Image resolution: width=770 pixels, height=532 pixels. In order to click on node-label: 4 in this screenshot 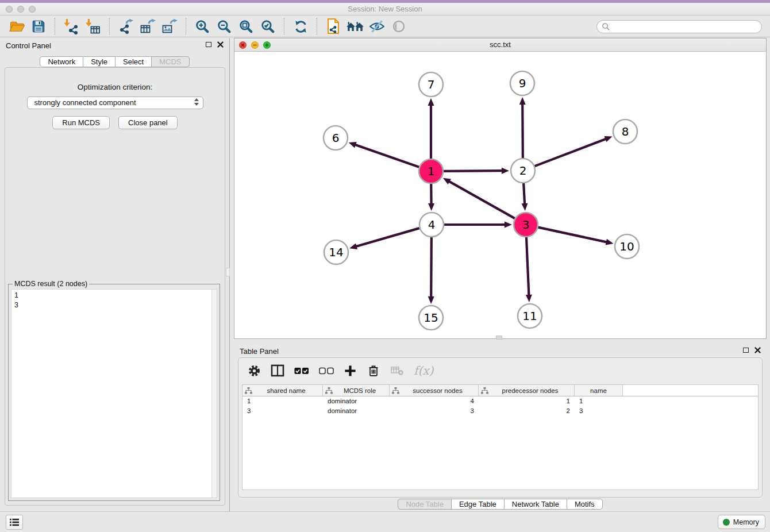, I will do `click(432, 225)`.